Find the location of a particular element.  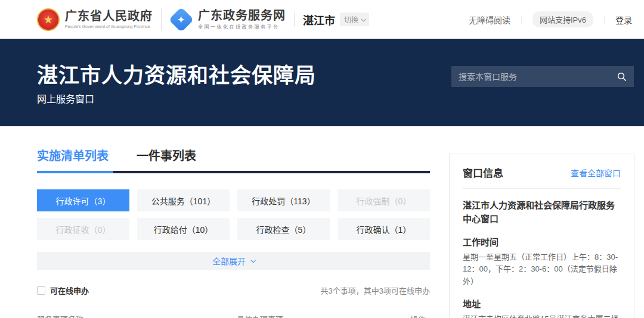

search-button is located at coordinates (622, 76).